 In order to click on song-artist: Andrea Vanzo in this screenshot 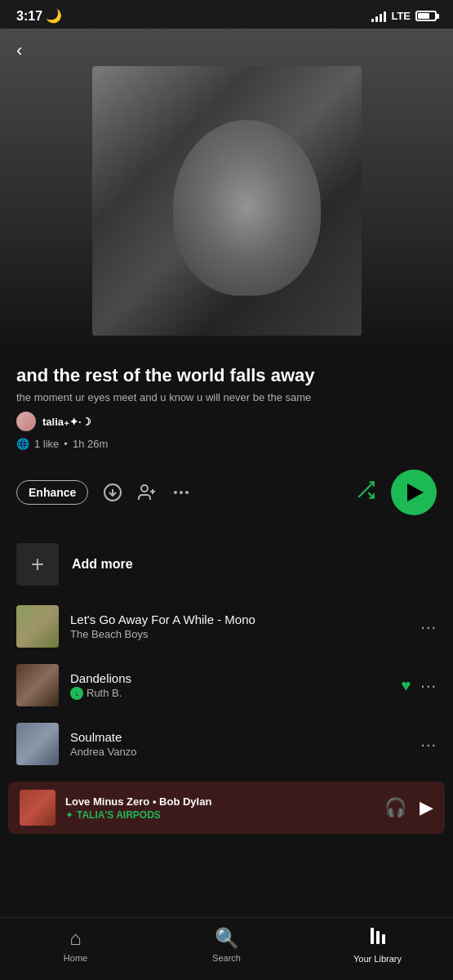, I will do `click(103, 751)`.